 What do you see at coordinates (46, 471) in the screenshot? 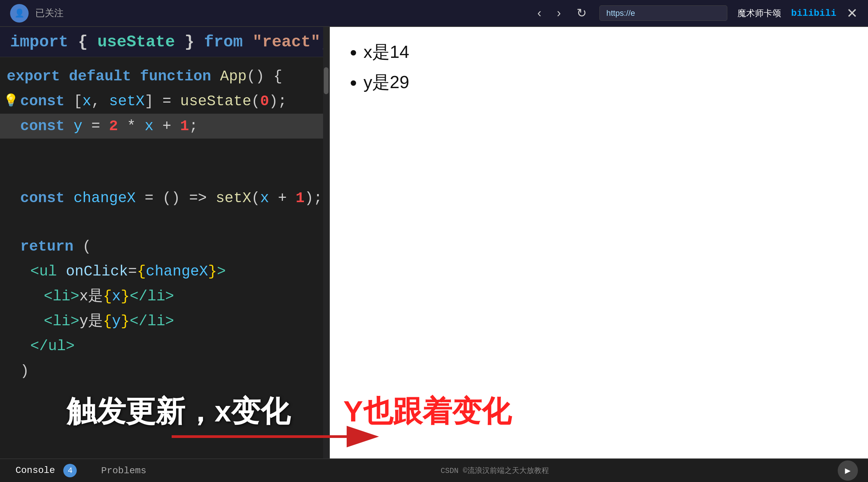
I see `console-tab: Console 4` at bounding box center [46, 471].